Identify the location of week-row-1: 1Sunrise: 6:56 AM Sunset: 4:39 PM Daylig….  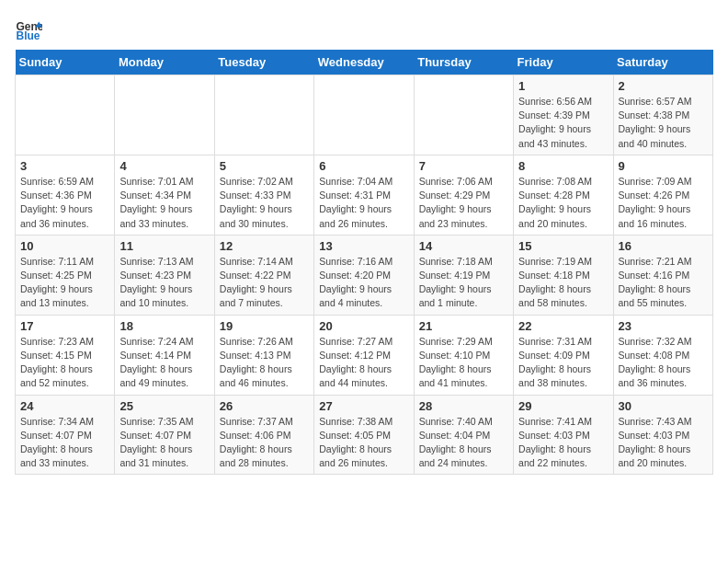
(364, 116).